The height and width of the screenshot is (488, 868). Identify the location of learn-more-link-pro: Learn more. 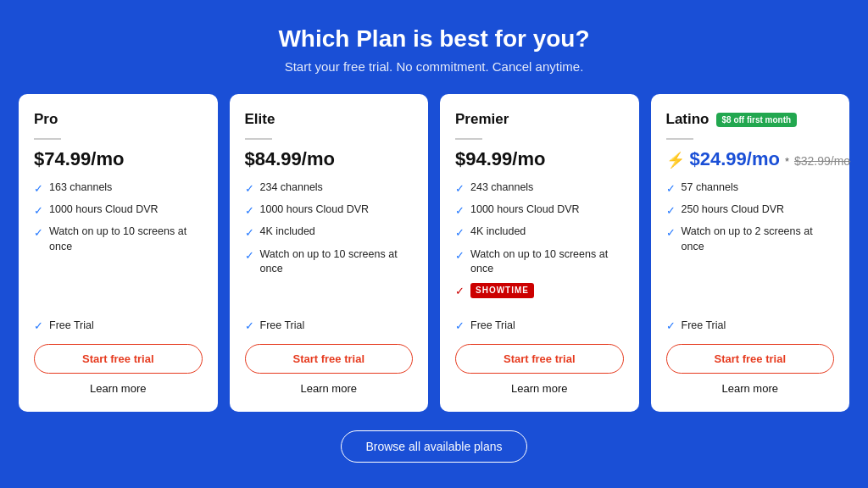
(119, 388).